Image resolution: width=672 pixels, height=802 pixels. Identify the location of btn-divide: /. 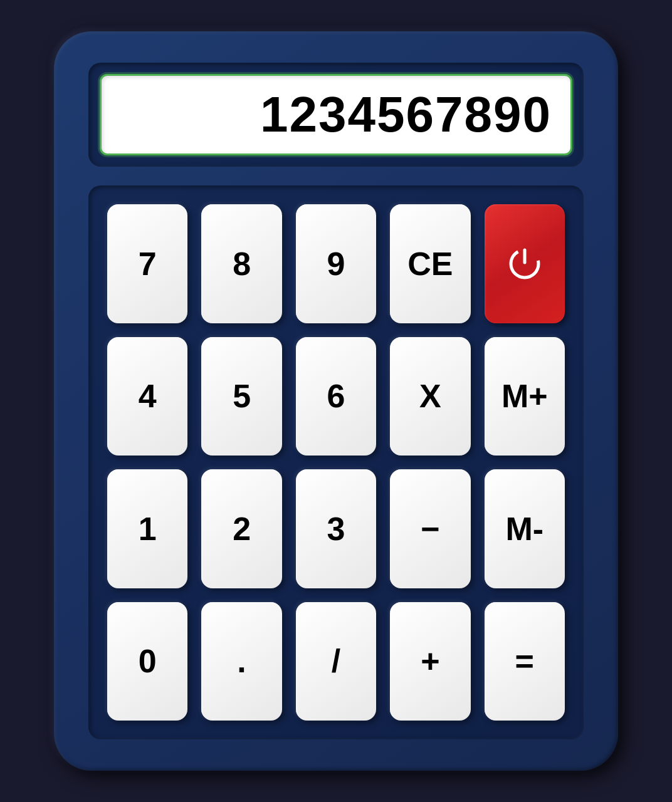
(336, 662).